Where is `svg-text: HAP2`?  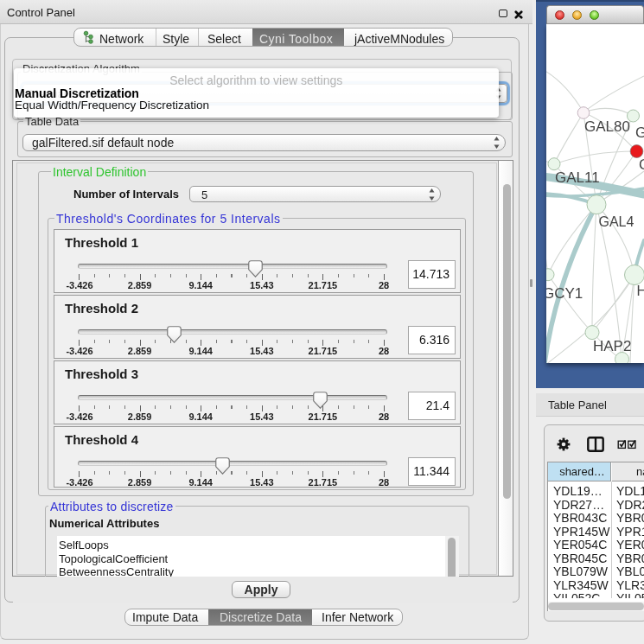 svg-text: HAP2 is located at coordinates (612, 346).